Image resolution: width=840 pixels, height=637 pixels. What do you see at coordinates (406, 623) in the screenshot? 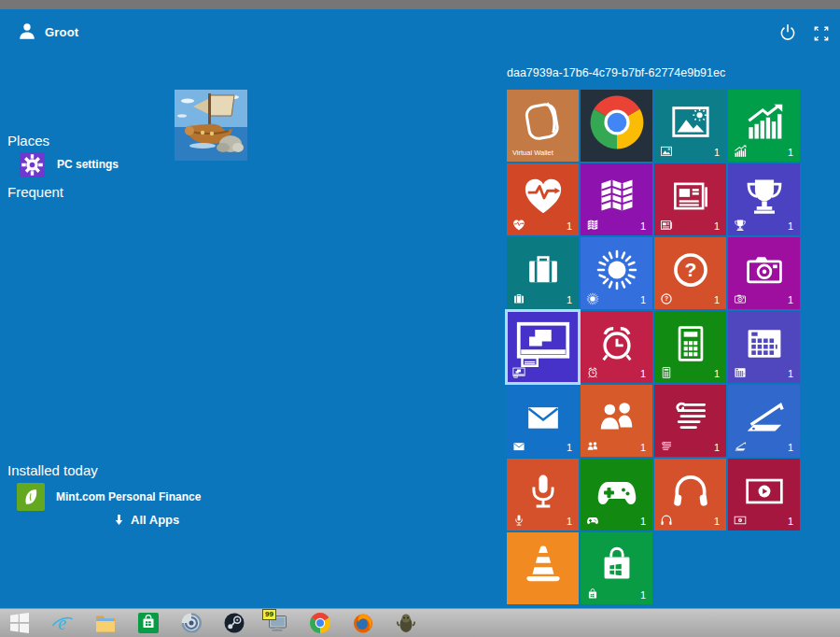
I see `creature-icon` at bounding box center [406, 623].